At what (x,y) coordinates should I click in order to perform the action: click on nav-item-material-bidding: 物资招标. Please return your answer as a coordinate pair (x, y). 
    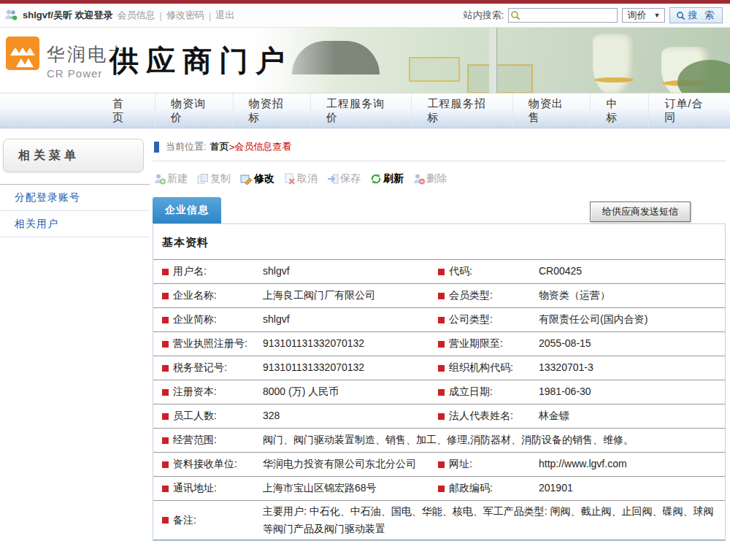
    Looking at the image, I should click on (272, 111).